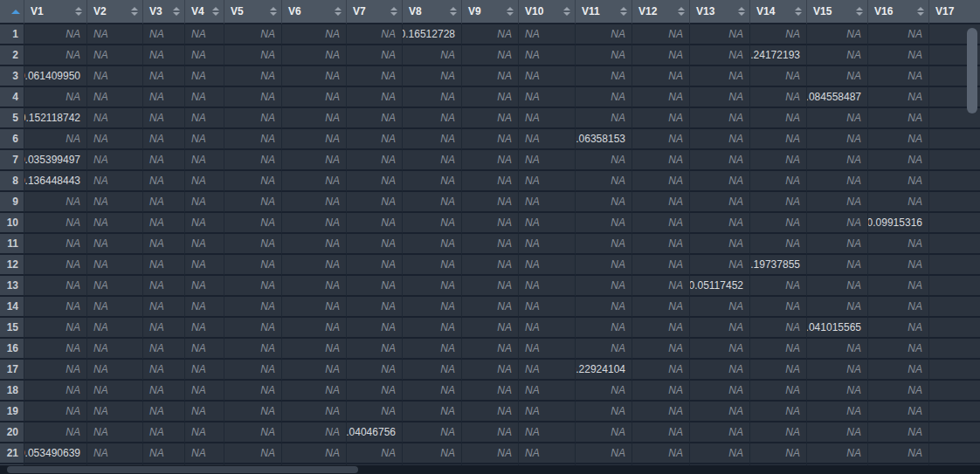 Image resolution: width=980 pixels, height=474 pixels. Describe the element at coordinates (56, 328) in the screenshot. I see `cell-v1-row15: NA` at that location.